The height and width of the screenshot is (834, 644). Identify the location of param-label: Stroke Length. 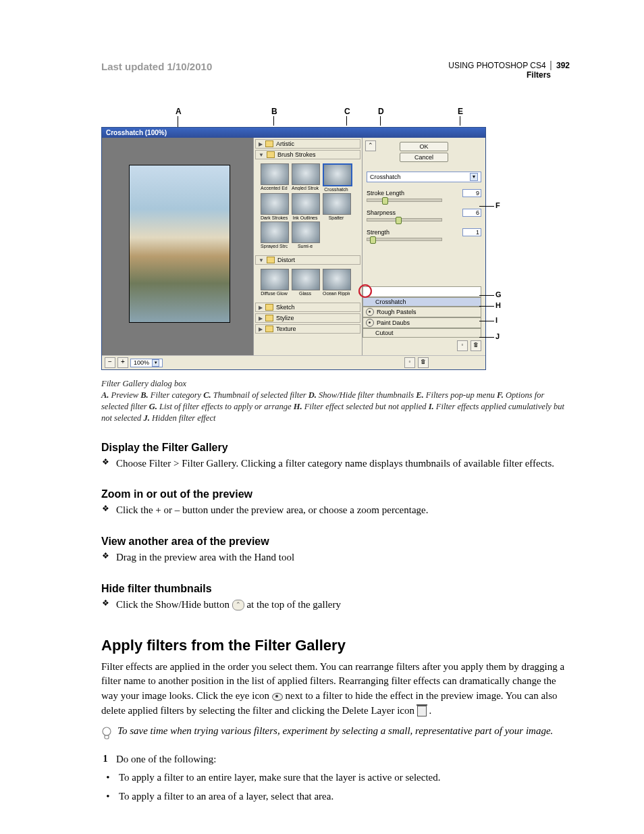
(385, 193).